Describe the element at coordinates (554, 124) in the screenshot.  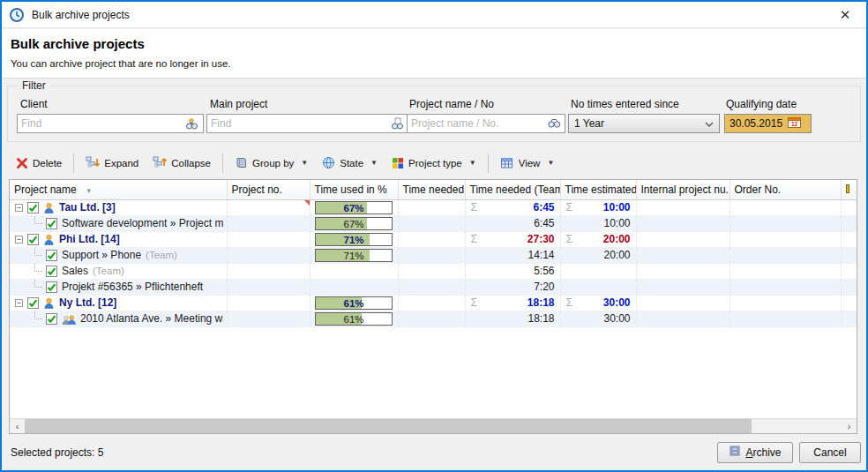
I see `project-name-search-icon` at that location.